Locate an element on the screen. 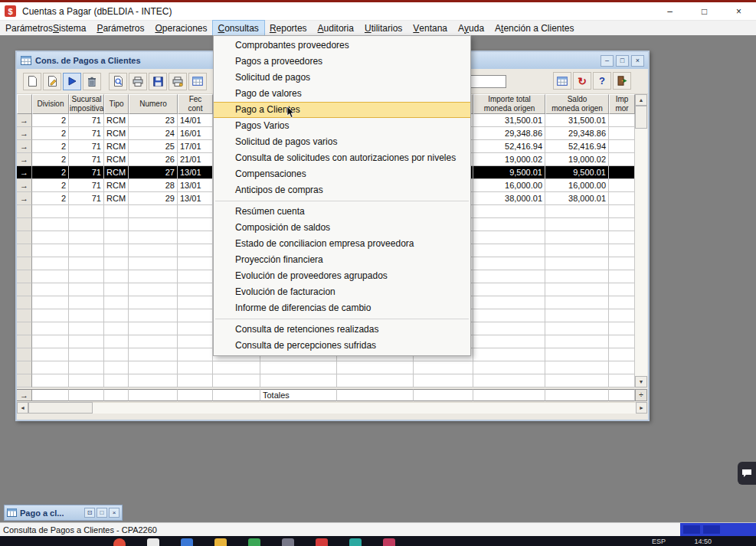 This screenshot has height=546, width=756. footer-split-control: ÷ is located at coordinates (641, 395).